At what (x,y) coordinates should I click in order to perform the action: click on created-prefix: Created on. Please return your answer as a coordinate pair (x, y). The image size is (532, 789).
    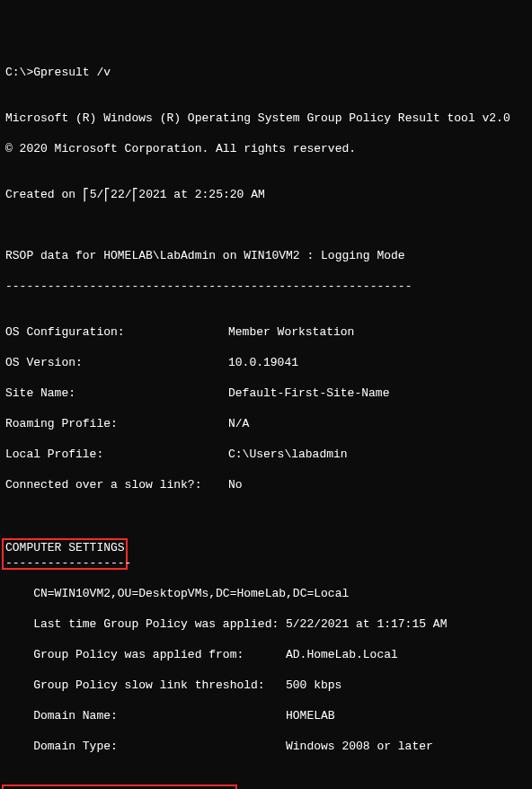
    Looking at the image, I should click on (44, 194).